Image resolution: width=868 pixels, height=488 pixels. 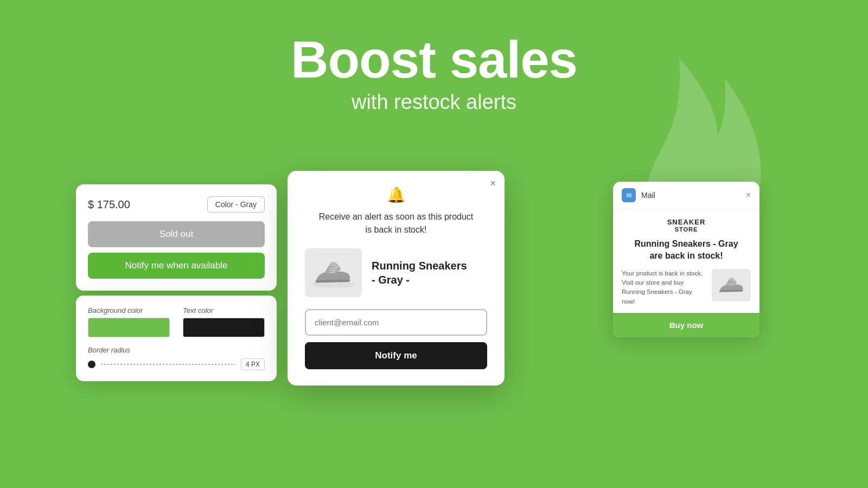 I want to click on email-notification-card: ✉ Mail × SNEAKER STORE Running Sneakers …, so click(x=686, y=259).